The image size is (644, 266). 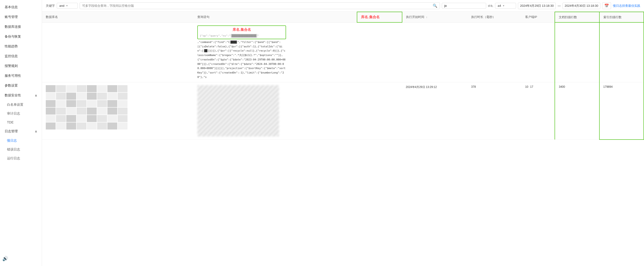 I want to click on cell-exec-duration, so click(x=494, y=52).